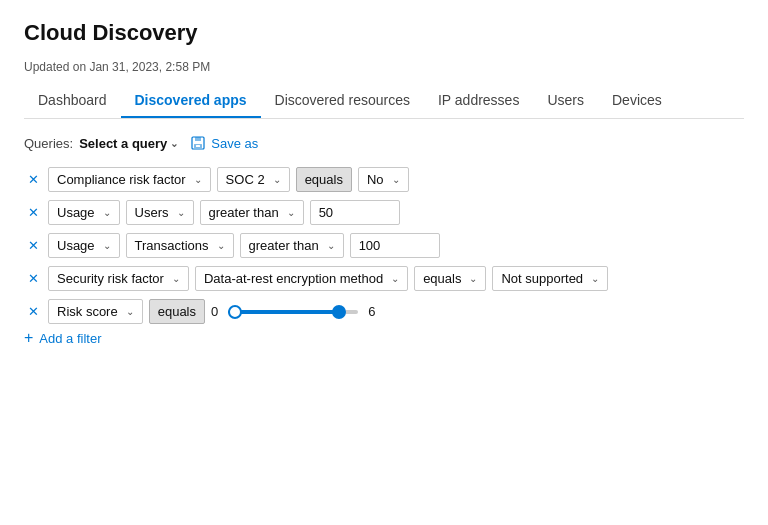  I want to click on plus-icon: +, so click(28, 338).